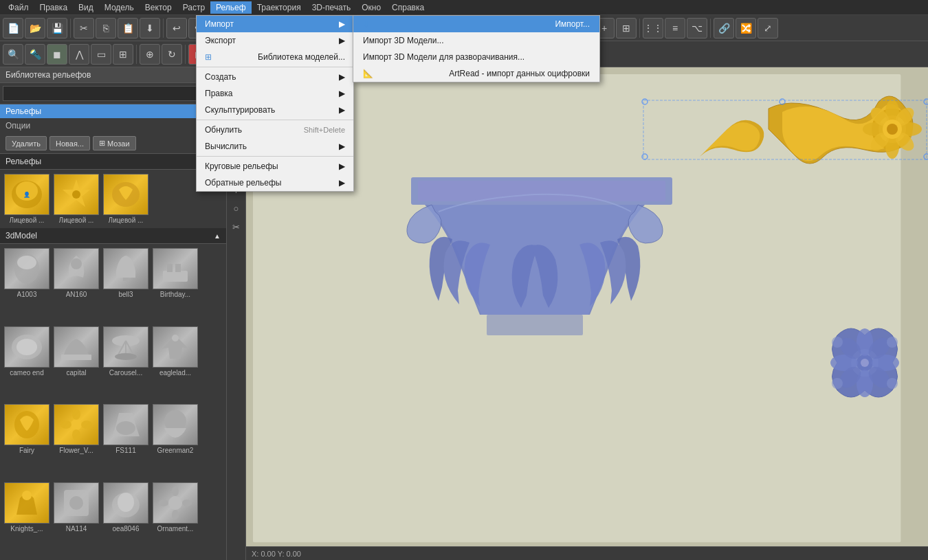 The height and width of the screenshot is (560, 928). What do you see at coordinates (175, 285) in the screenshot?
I see `model-item-birthday: Birthday...` at bounding box center [175, 285].